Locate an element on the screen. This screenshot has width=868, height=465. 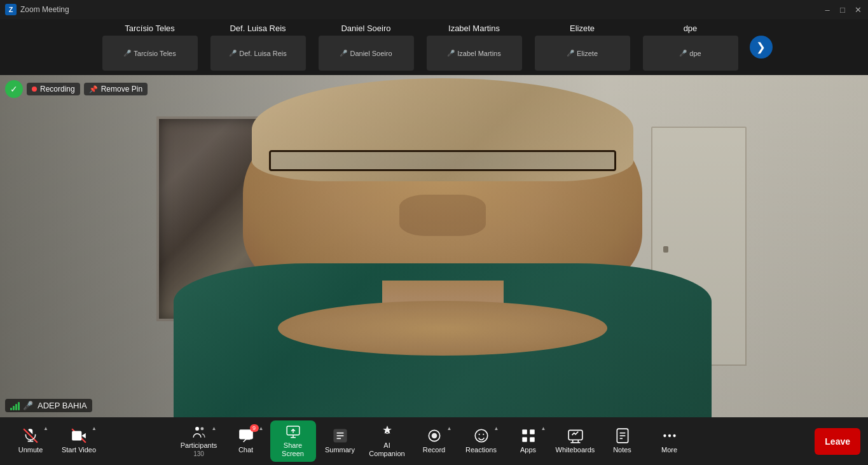
chat-caret: ▲ is located at coordinates (261, 429).